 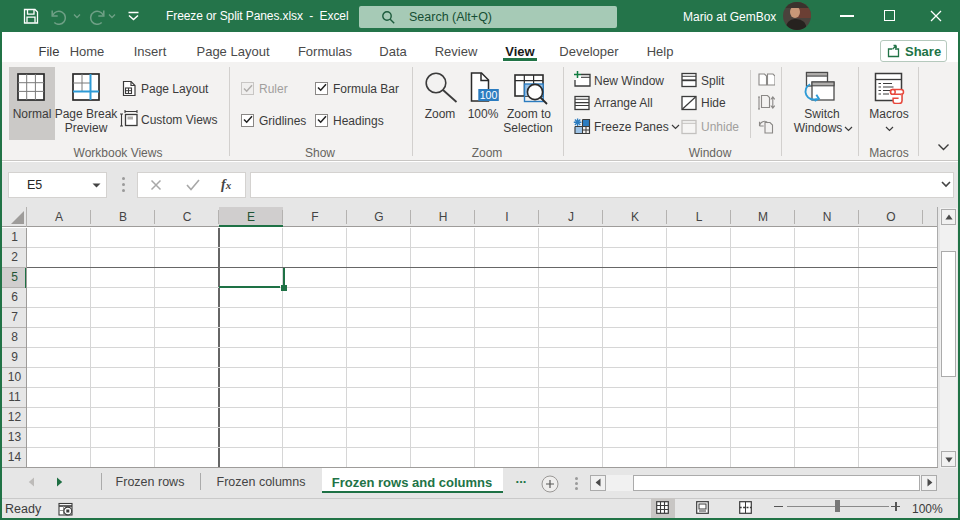 What do you see at coordinates (489, 95) in the screenshot?
I see `svg-text: 100` at bounding box center [489, 95].